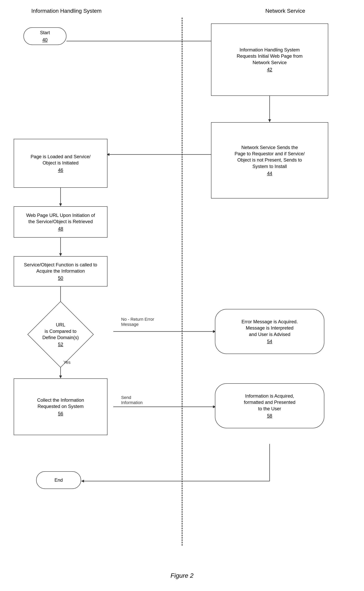 The height and width of the screenshot is (591, 364). What do you see at coordinates (61, 334) in the screenshot?
I see `node-52: URL is Compared to Define Domain(s) 52` at bounding box center [61, 334].